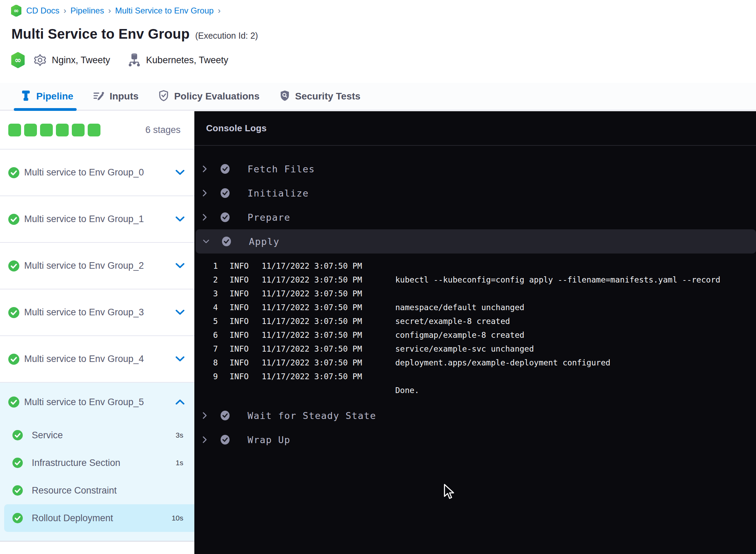  Describe the element at coordinates (180, 402) in the screenshot. I see `chevron-up-icon` at that location.